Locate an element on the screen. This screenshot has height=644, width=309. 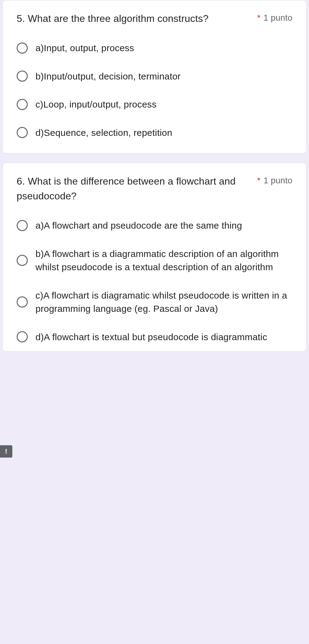
option-row: c)Loop, input/output, process is located at coordinates (154, 104).